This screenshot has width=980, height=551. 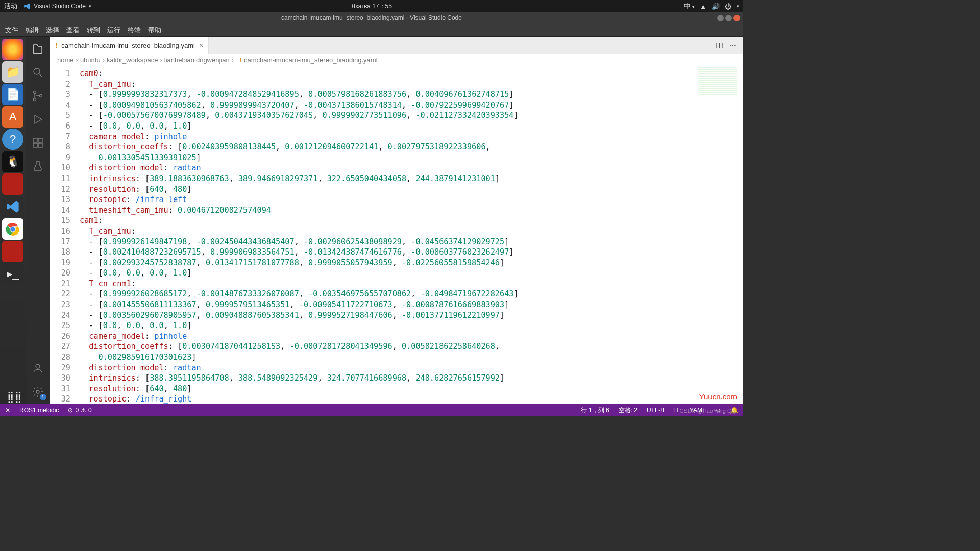 I want to click on line-gutter: 1234567891011121314151617181920212223242…, so click(x=63, y=235).